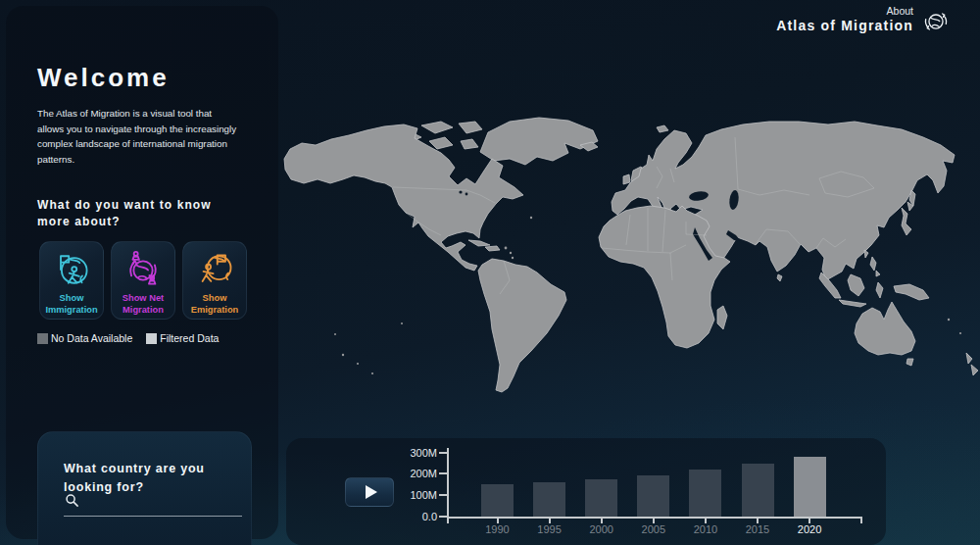 The width and height of the screenshot is (980, 545). What do you see at coordinates (550, 529) in the screenshot?
I see `x-axis-label: 1995` at bounding box center [550, 529].